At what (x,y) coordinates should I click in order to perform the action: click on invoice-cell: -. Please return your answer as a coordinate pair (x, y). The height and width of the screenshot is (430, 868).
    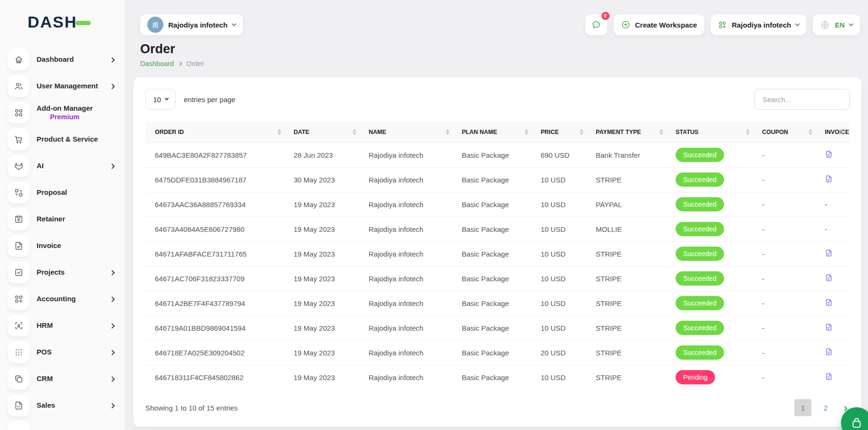
    Looking at the image, I should click on (834, 229).